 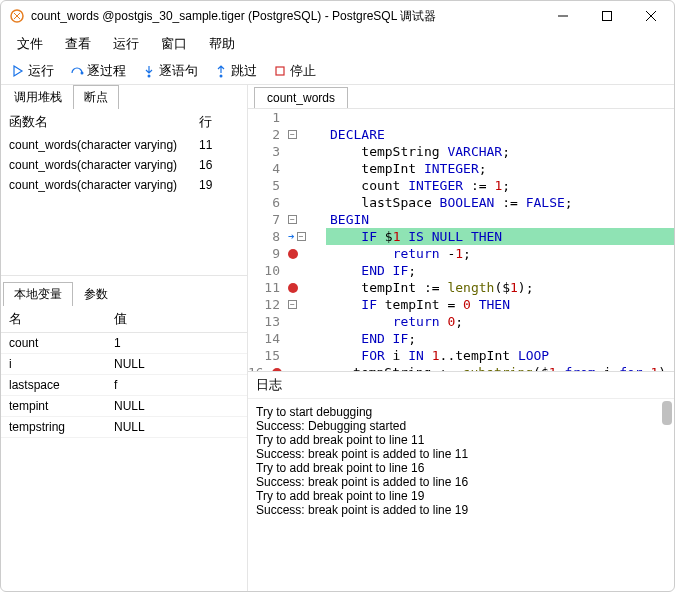 What do you see at coordinates (461, 468) in the screenshot?
I see `log-line: Try to add break point to line 16` at bounding box center [461, 468].